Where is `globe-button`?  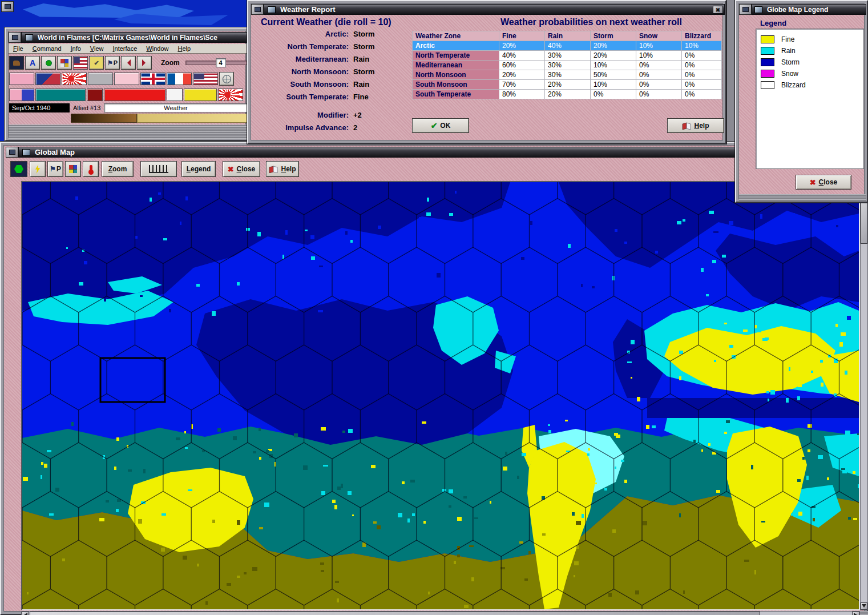 globe-button is located at coordinates (227, 79).